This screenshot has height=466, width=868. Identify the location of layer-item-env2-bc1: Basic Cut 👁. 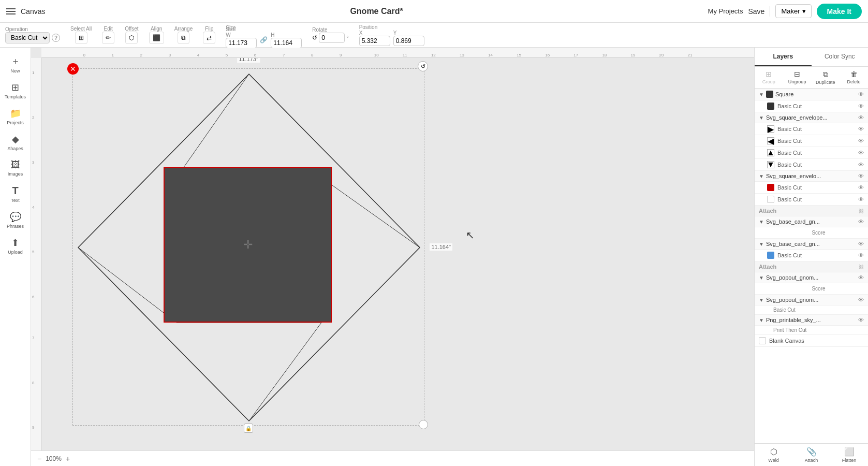
(812, 187).